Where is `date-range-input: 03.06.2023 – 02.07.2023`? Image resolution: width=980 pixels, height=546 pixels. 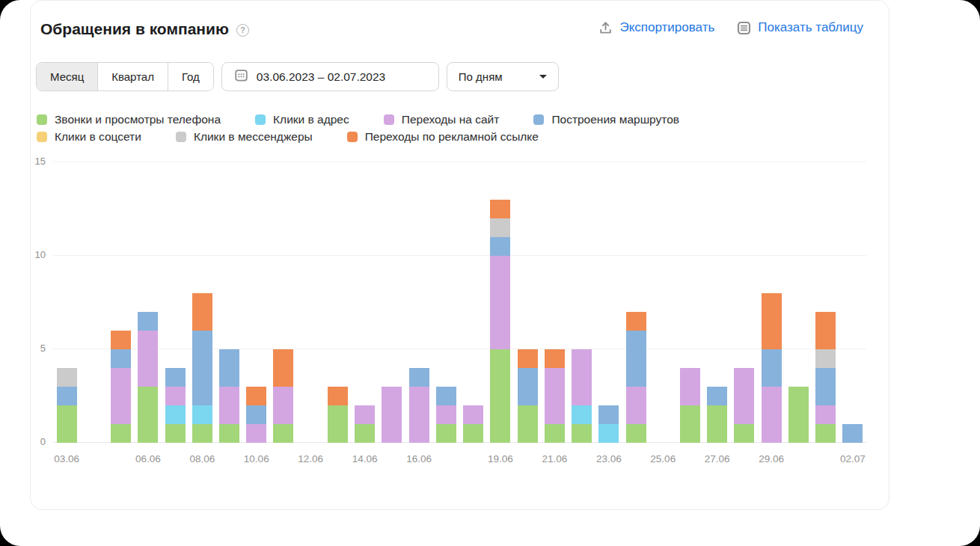
date-range-input: 03.06.2023 – 02.07.2023 is located at coordinates (331, 76).